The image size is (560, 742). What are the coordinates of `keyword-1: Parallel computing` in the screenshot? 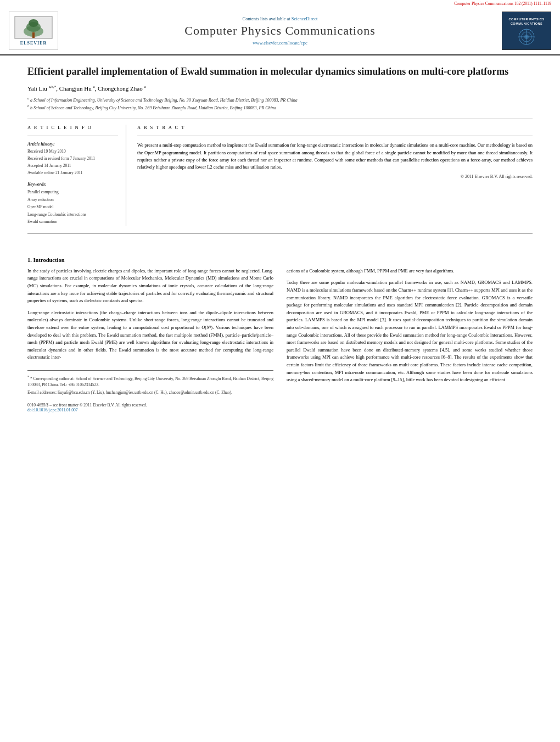 It's located at (72, 192).